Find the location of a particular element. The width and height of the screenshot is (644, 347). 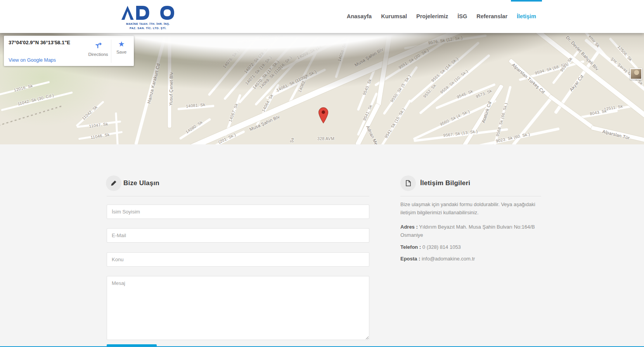

star-icon: ★ is located at coordinates (121, 44).